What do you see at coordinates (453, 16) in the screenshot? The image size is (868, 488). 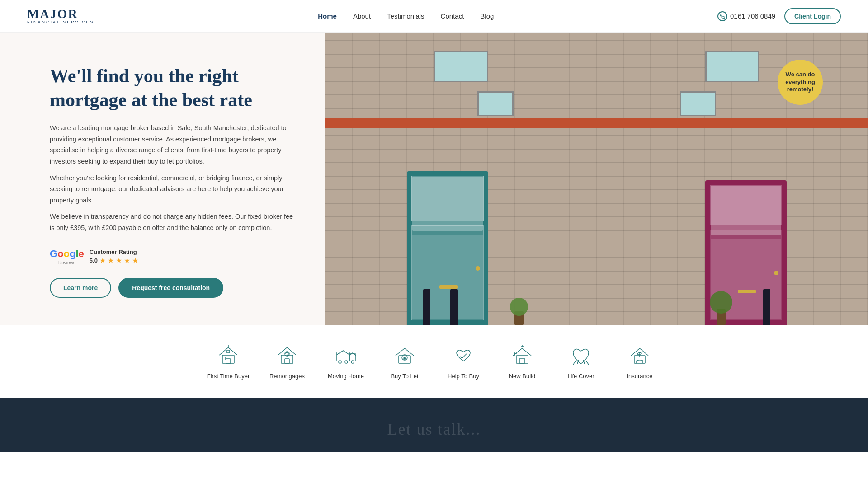 I see `nav-contact: Contact` at bounding box center [453, 16].